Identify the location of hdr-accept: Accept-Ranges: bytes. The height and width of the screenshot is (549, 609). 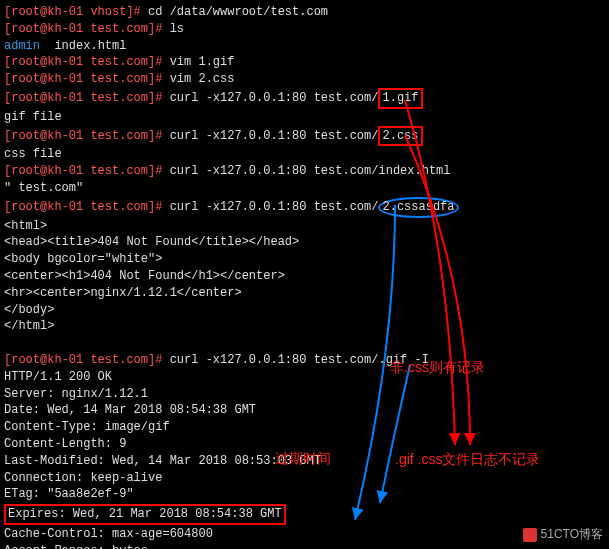
(304, 546).